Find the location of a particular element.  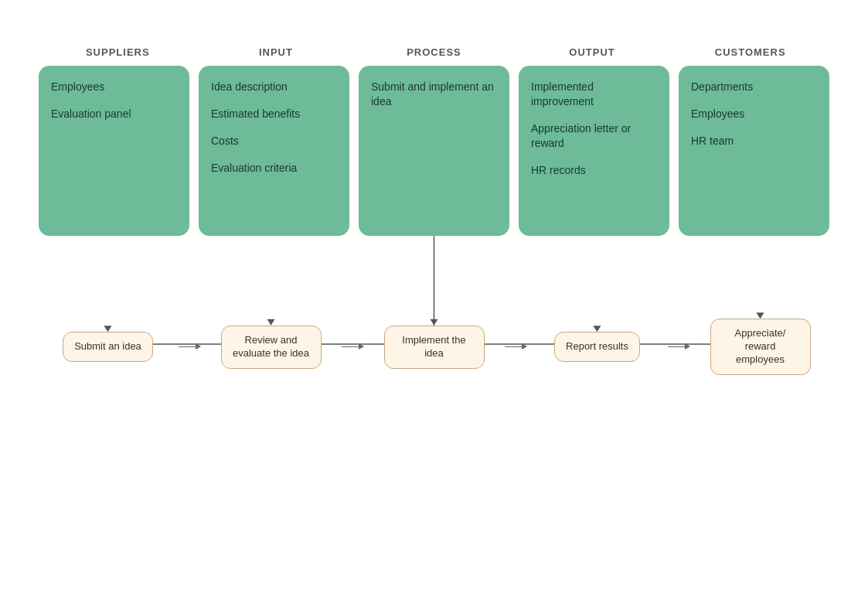

header-customers: CUSTOMERS is located at coordinates (750, 53).